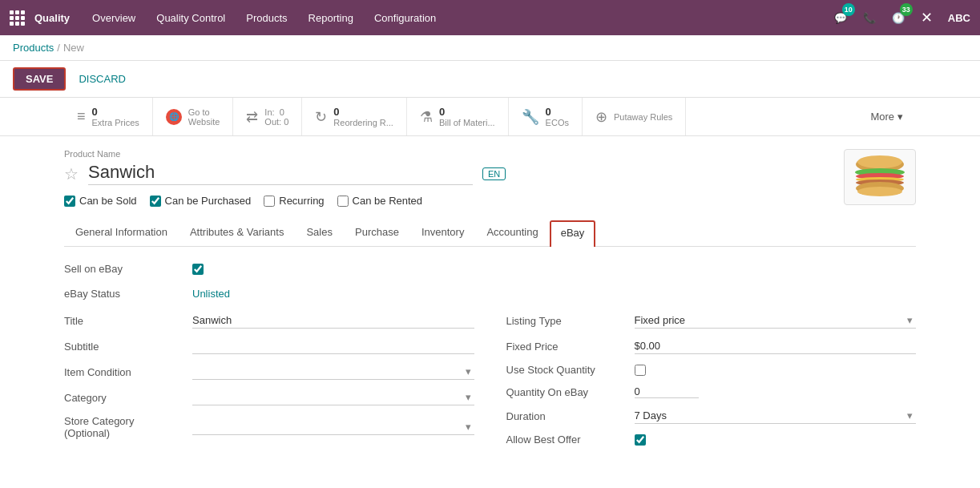 The image size is (980, 488). What do you see at coordinates (490, 233) in the screenshot?
I see `product-tabs: General Information Attributes & Variant…` at bounding box center [490, 233].